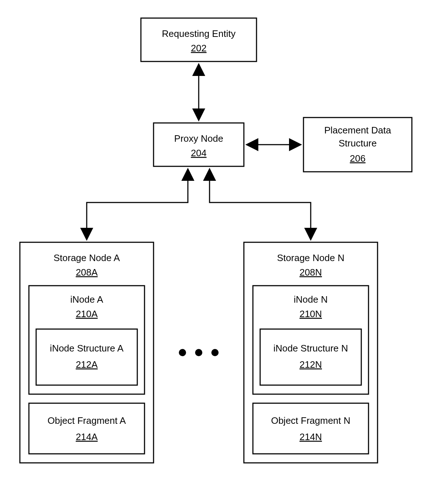 The height and width of the screenshot is (503, 448). What do you see at coordinates (87, 340) in the screenshot?
I see `inode-a-box: iNode A 210A iNode Structure A 212A` at bounding box center [87, 340].